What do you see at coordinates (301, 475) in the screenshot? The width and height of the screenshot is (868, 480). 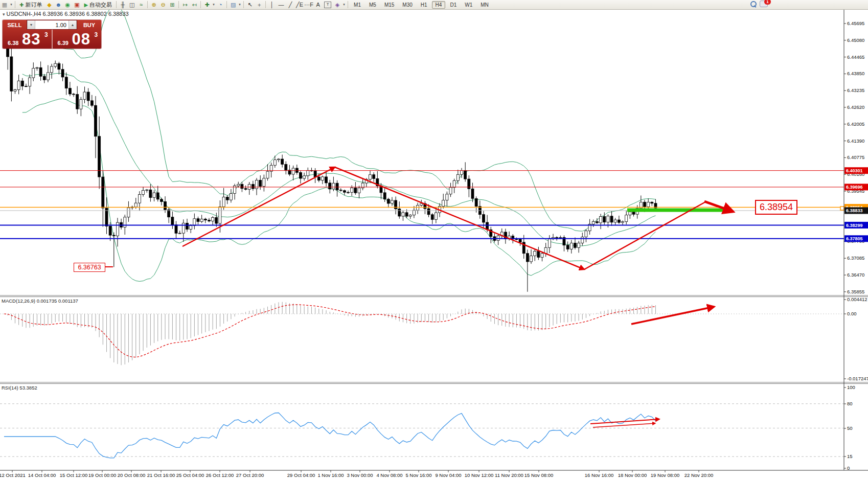 I see `svg-text: 29 Oct 04:00` at bounding box center [301, 475].